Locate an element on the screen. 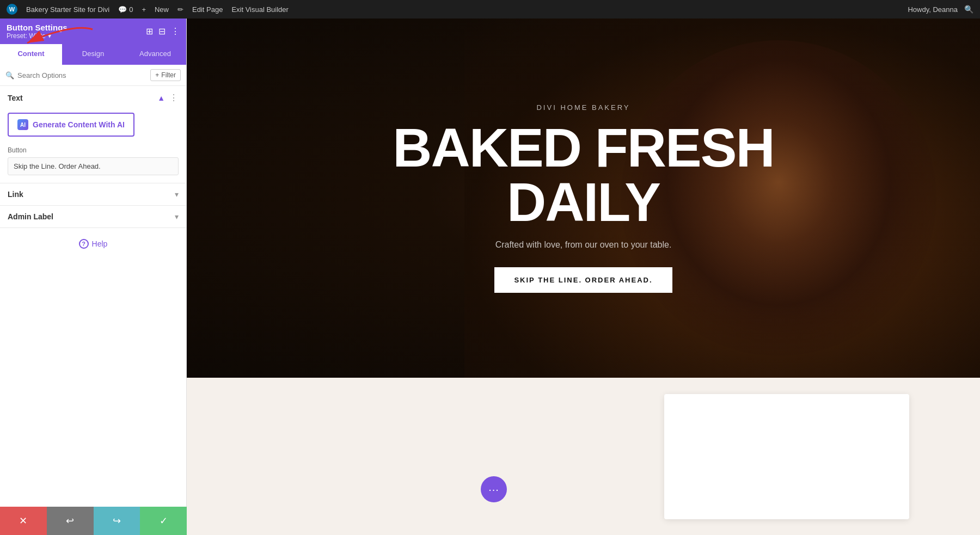 This screenshot has height=535, width=980. link-section-title: Link is located at coordinates (15, 194).